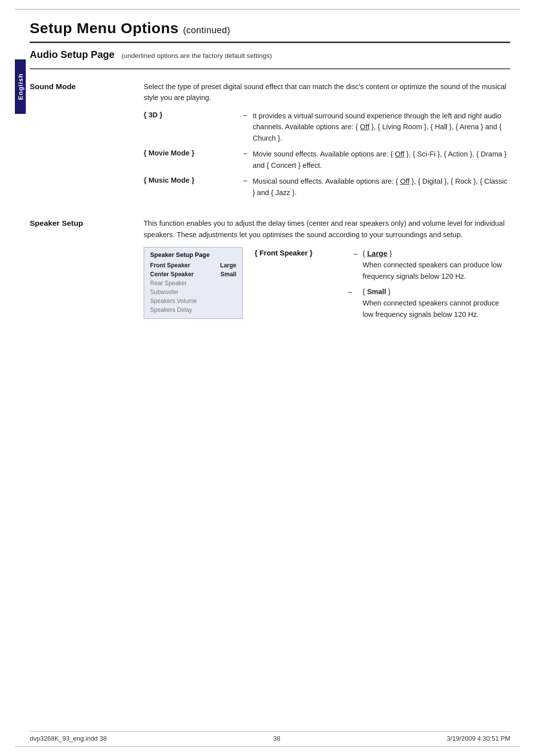 Image resolution: width=535 pixels, height=756 pixels. I want to click on speaker-setup-detail: This function enables you to adjust the …, so click(327, 269).